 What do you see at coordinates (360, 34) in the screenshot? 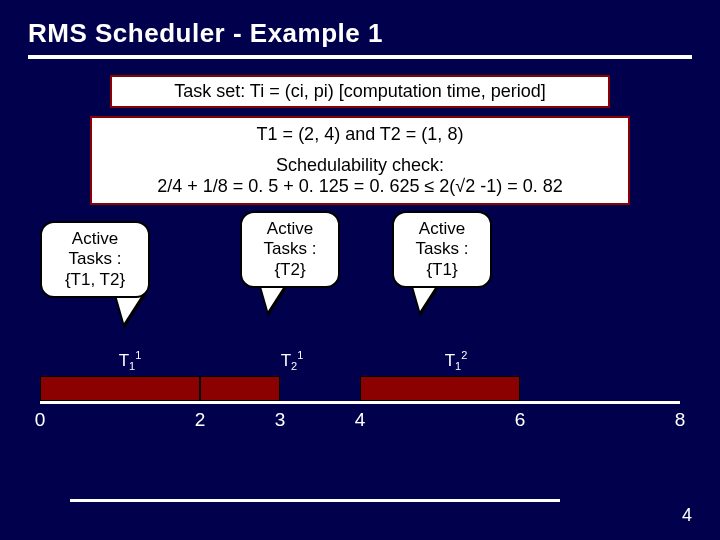
I see `page-title: RMS Scheduler - Example 1` at bounding box center [360, 34].